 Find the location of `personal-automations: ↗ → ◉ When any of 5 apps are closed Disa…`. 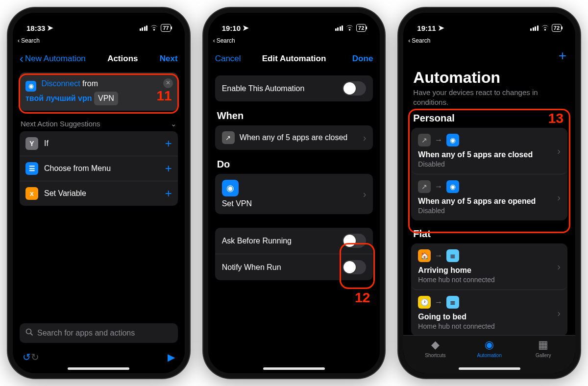

personal-automations: ↗ → ◉ When any of 5 apps are closed Disa… is located at coordinates (489, 174).